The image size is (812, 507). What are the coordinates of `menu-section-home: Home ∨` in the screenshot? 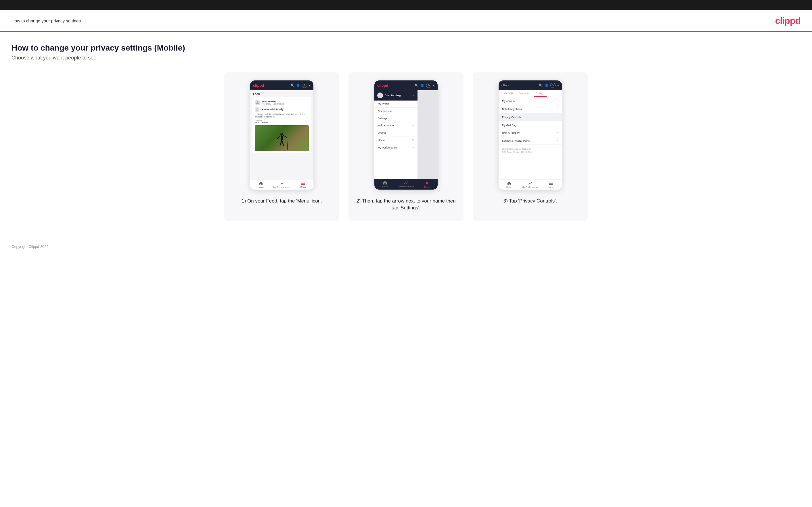 It's located at (396, 140).